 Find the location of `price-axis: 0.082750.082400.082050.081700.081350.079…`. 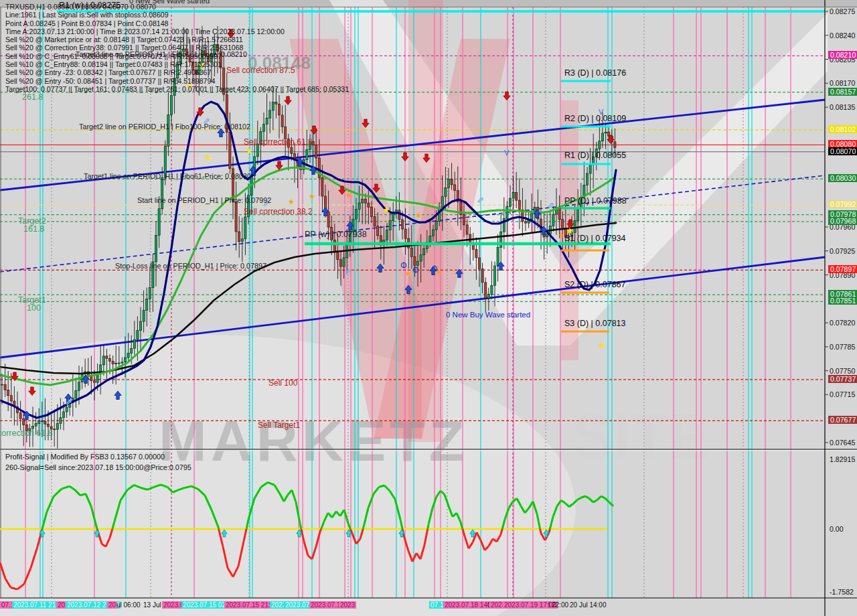

price-axis: 0.082750.082400.082050.081700.081350.079… is located at coordinates (841, 308).